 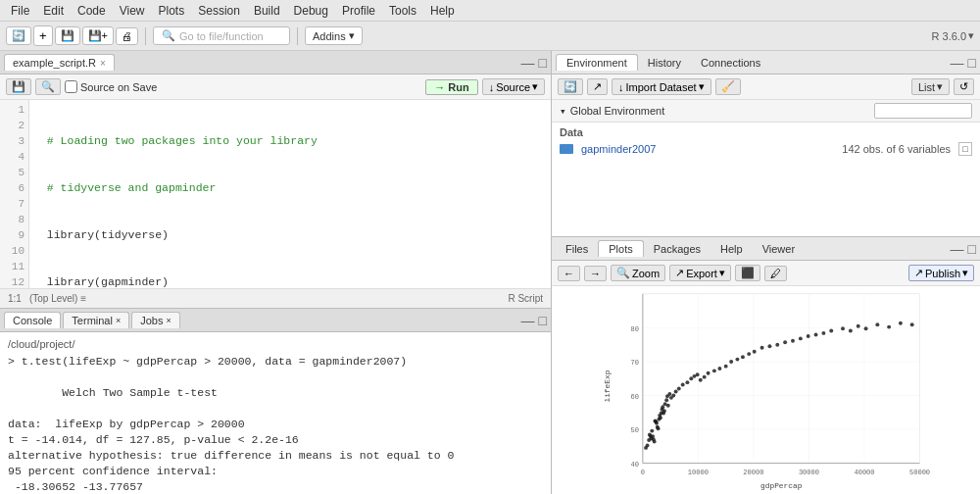 What do you see at coordinates (623, 272) in the screenshot?
I see `zoom-icon: 🔍` at bounding box center [623, 272].